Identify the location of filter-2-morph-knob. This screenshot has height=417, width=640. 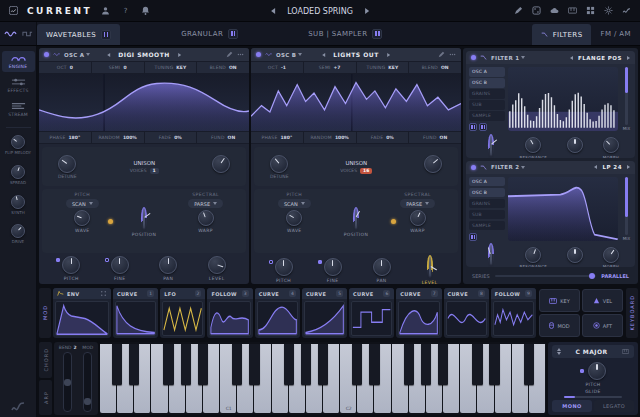
(611, 255).